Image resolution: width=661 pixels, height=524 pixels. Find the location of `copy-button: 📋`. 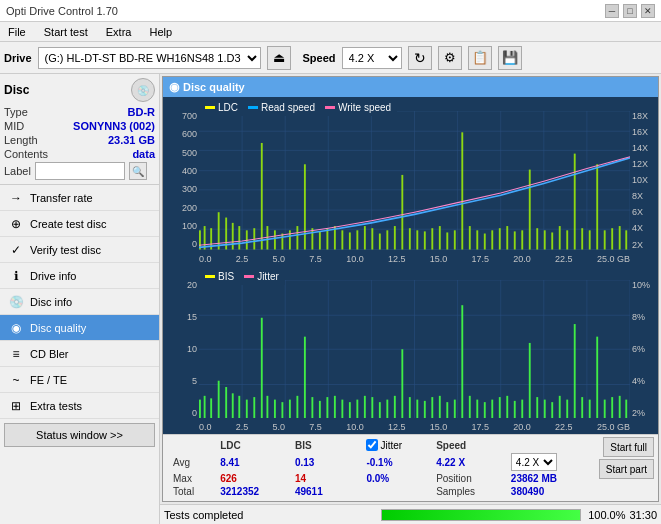

copy-button: 📋 is located at coordinates (480, 58).